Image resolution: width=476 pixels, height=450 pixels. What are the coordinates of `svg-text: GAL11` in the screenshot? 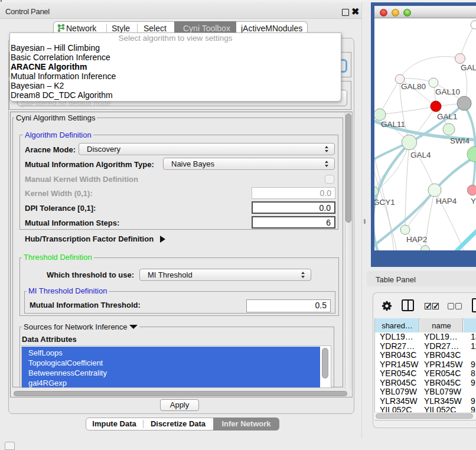 It's located at (393, 124).